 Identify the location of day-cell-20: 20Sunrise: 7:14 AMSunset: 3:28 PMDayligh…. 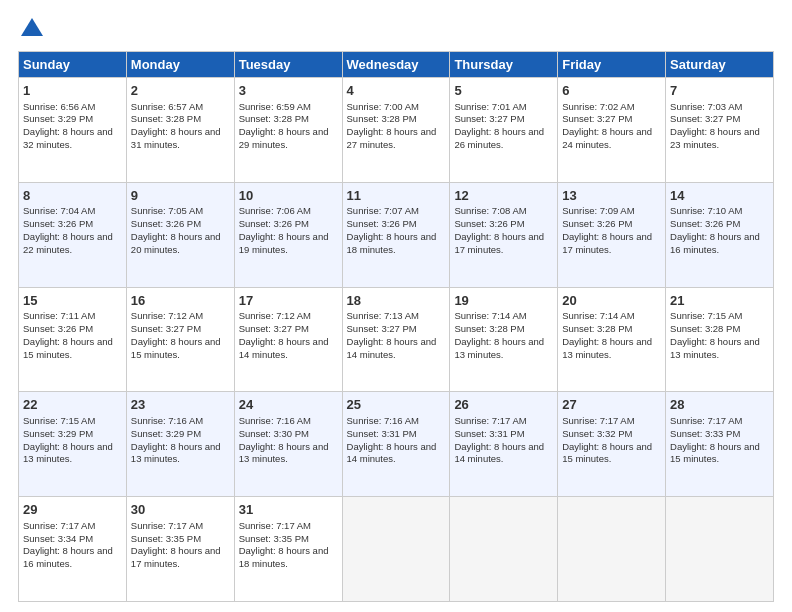
(612, 340).